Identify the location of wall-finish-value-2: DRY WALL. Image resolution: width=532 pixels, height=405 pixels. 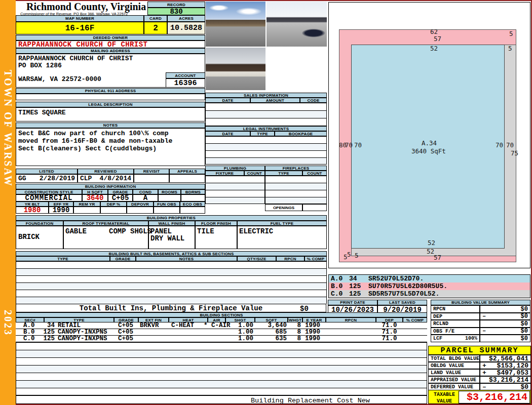
(167, 239).